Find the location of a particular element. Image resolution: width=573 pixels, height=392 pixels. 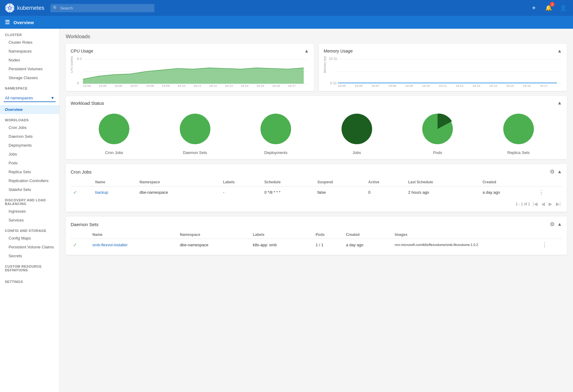

daemon-sets-actions: ⚙ ▲ is located at coordinates (556, 224).